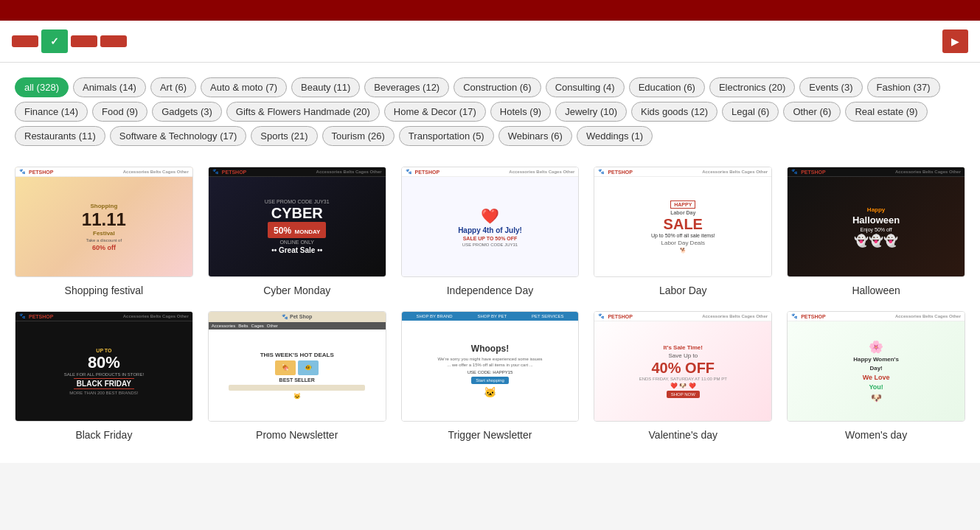 Image resolution: width=980 pixels, height=530 pixels. I want to click on page-header, so click(490, 10).